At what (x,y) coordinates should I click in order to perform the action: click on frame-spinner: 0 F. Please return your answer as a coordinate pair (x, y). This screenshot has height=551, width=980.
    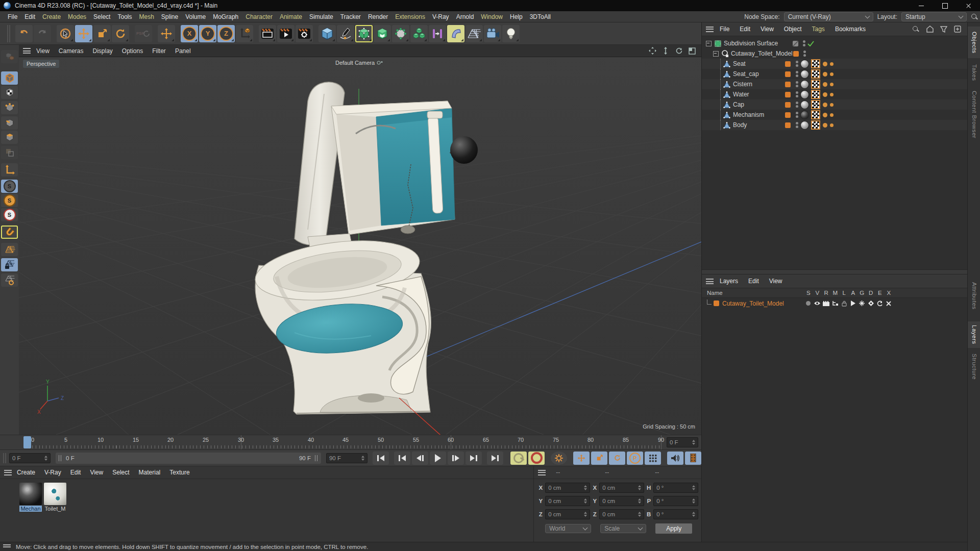
    Looking at the image, I should click on (682, 442).